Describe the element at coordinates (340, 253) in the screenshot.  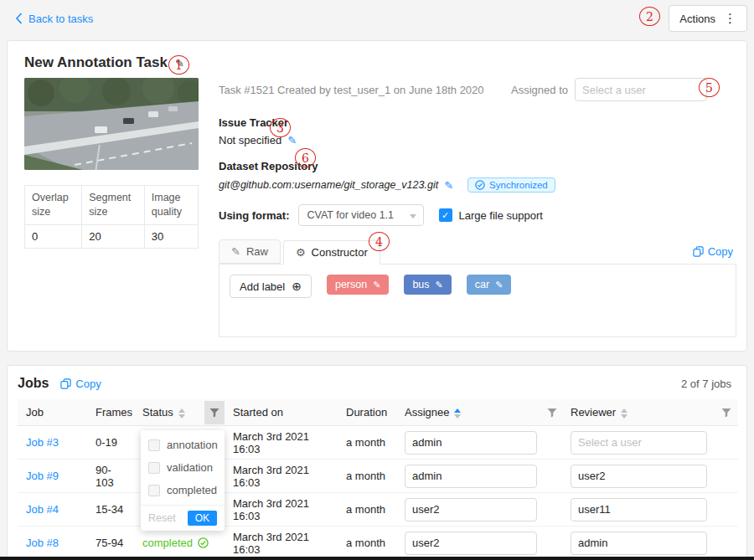
I see `tab-constructor-label: Constructor` at that location.